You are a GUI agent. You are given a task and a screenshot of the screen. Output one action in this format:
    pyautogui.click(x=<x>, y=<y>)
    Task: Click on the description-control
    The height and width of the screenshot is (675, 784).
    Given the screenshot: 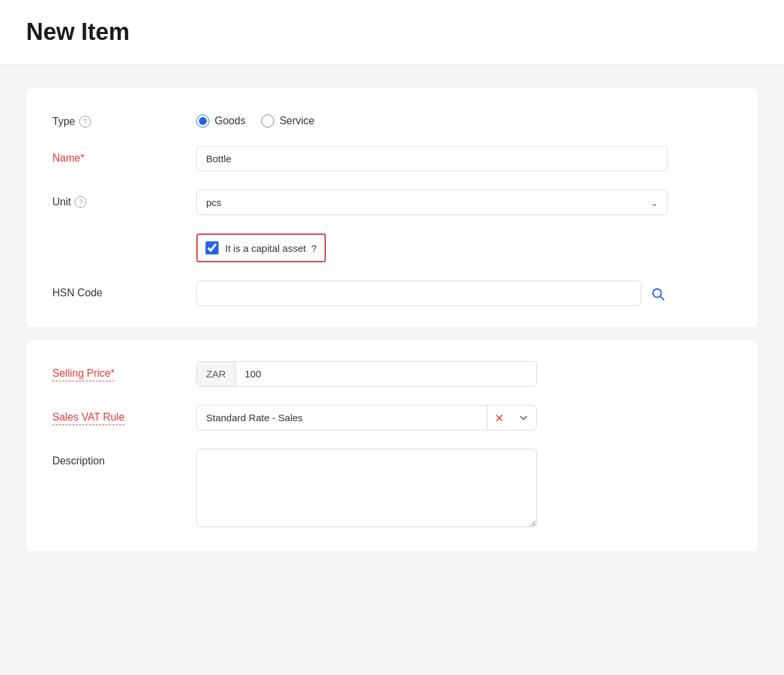 What is the action you would take?
    pyautogui.click(x=432, y=489)
    